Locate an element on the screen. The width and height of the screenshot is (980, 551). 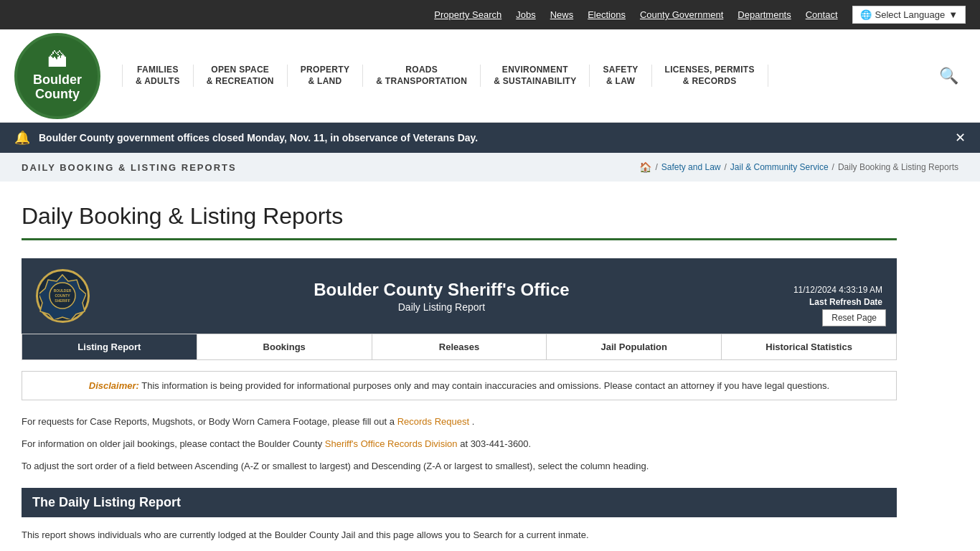
breadcrumb-jail-community: Jail & Community Service is located at coordinates (779, 167).